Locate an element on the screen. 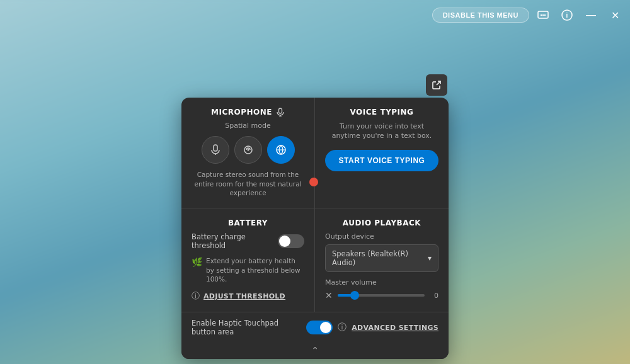 The height and width of the screenshot is (364, 630). svg-text: i is located at coordinates (567, 15).